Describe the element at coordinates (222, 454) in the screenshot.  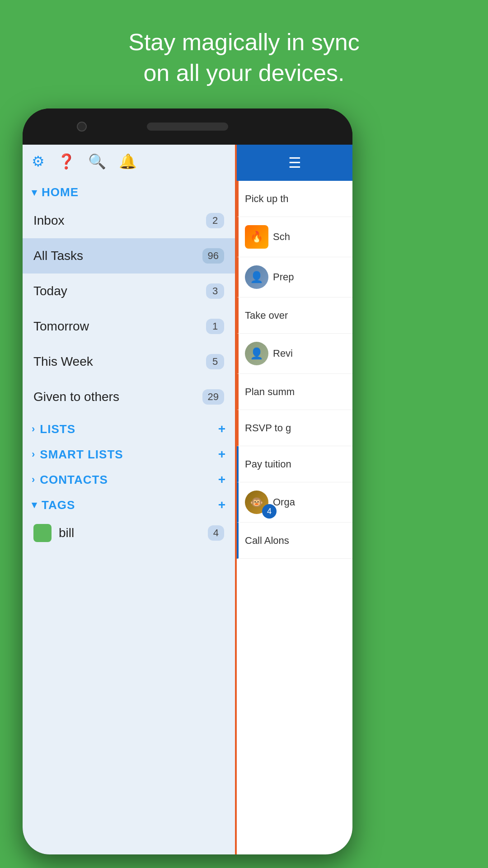
I see `smartlists-add-icon: +` at that location.